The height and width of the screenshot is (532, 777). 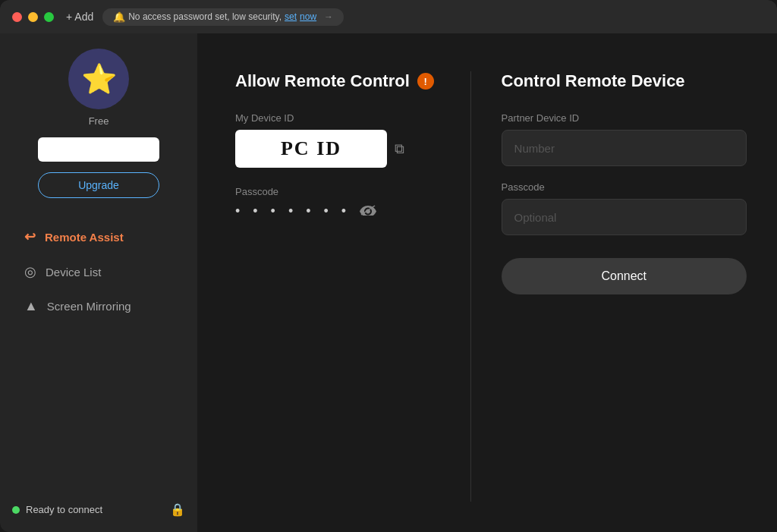 What do you see at coordinates (624, 276) in the screenshot?
I see `connect-button: Connect` at bounding box center [624, 276].